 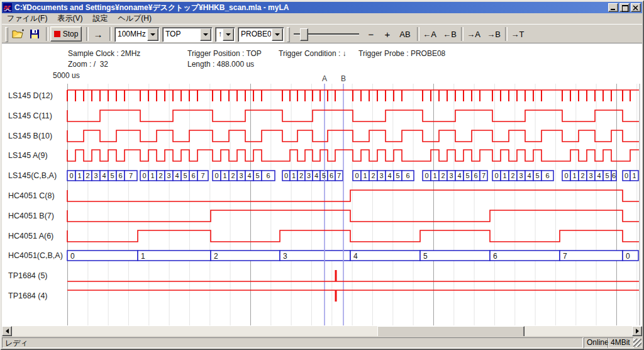 What do you see at coordinates (292, 342) in the screenshot?
I see `status-message-panel: レディ` at bounding box center [292, 342].